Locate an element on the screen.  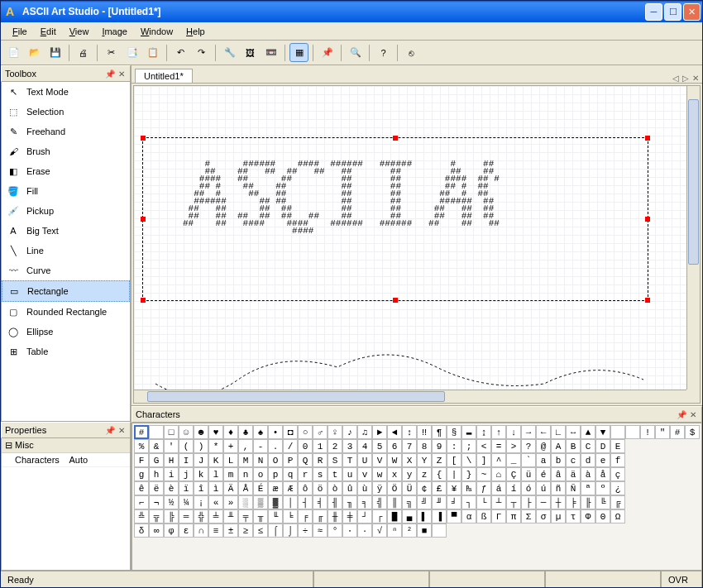
char-cell: ¬ is located at coordinates (156, 503).